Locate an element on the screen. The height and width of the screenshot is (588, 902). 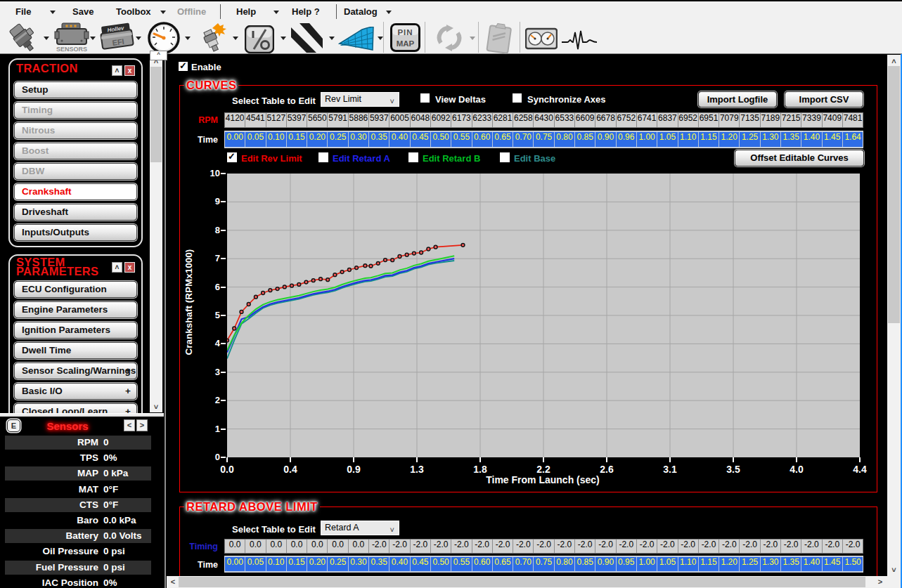
sidebar-button-inputs-outputs: Inputs/Outputs is located at coordinates (76, 233).